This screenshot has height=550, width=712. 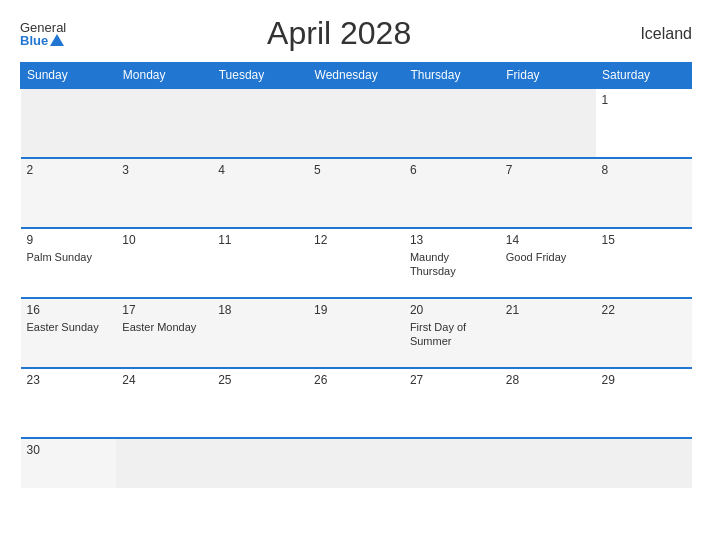 I want to click on day-number: 5, so click(x=356, y=170).